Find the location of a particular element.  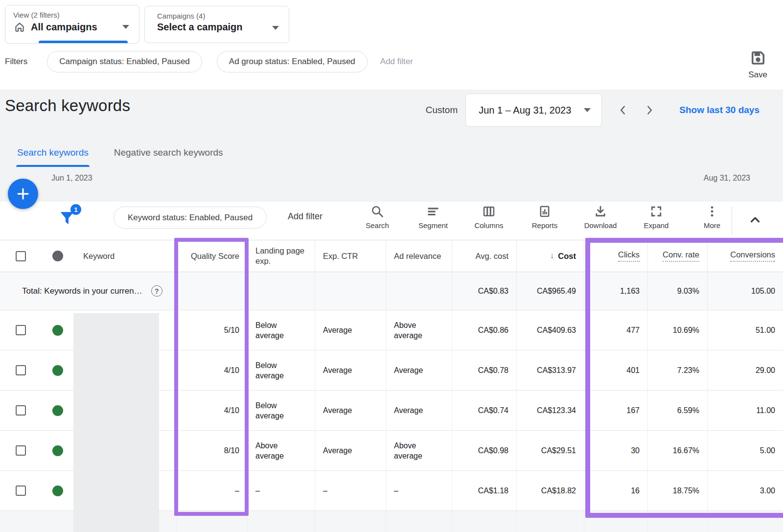

column-header-clicks: Clicks is located at coordinates (616, 256).